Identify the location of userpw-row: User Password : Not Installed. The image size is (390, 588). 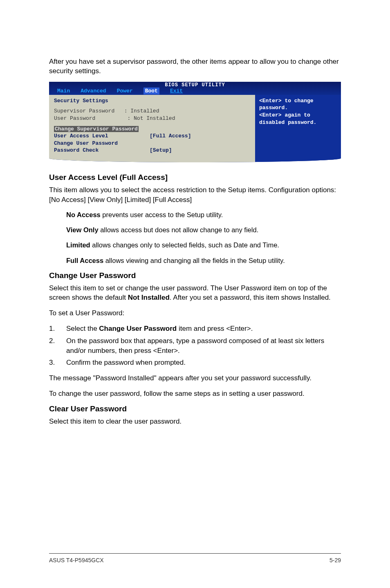
(152, 119).